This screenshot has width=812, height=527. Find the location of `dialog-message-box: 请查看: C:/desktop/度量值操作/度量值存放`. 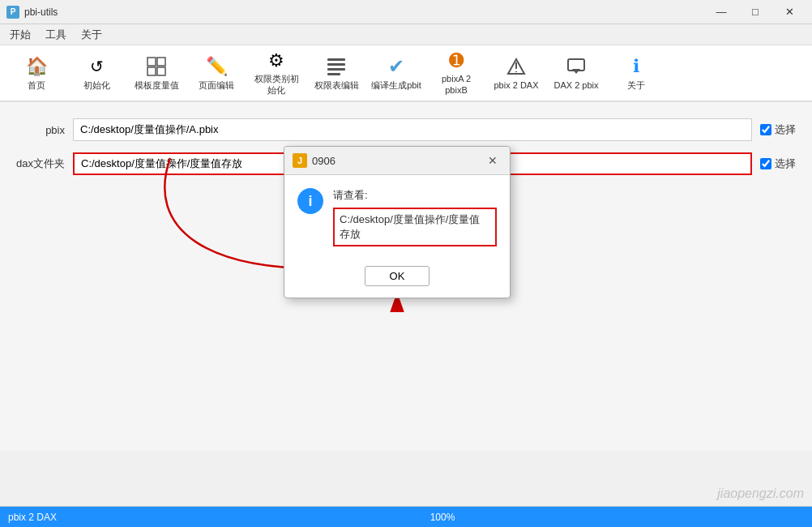

dialog-message-box: 请查看: C:/desktop/度量值操作/度量值存放 is located at coordinates (415, 217).